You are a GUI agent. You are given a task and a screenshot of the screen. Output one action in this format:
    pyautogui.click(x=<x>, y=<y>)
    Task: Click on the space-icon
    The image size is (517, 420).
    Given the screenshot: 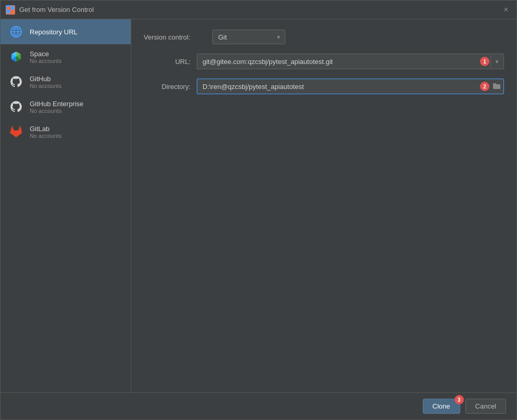 What is the action you would take?
    pyautogui.click(x=16, y=57)
    